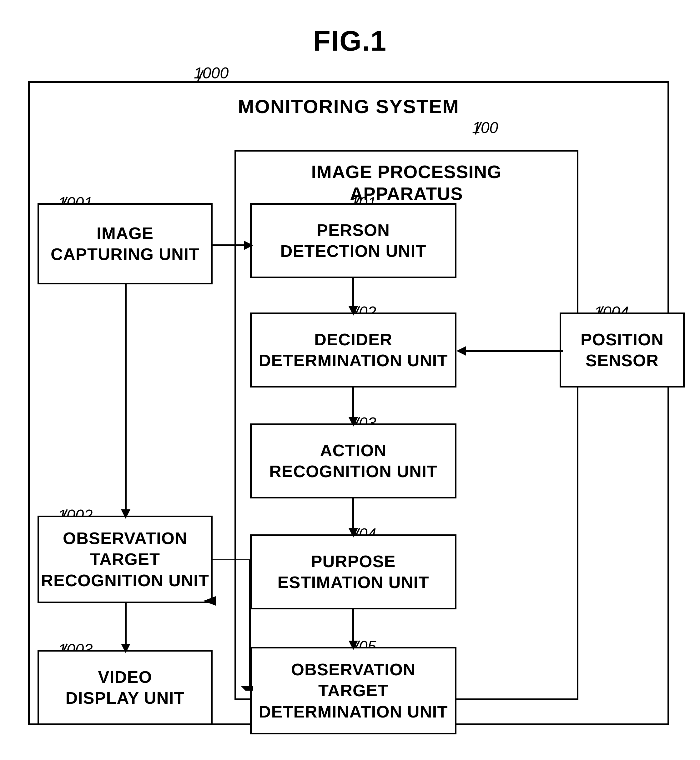  Describe the element at coordinates (353, 572) in the screenshot. I see `purpose-estimation-unit-box: PURPOSEESTIMATION UNIT` at that location.